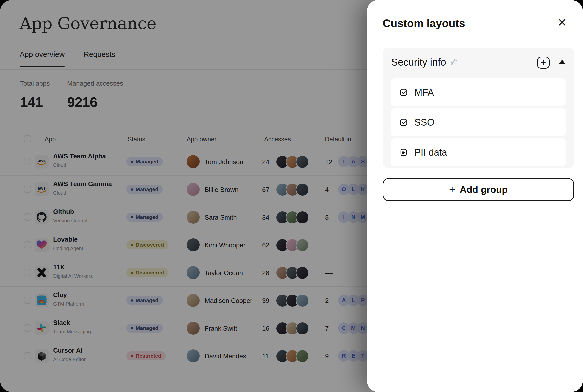 The height and width of the screenshot is (392, 583). Describe the element at coordinates (453, 62) in the screenshot. I see `edit-pencil-icon: ✎` at that location.